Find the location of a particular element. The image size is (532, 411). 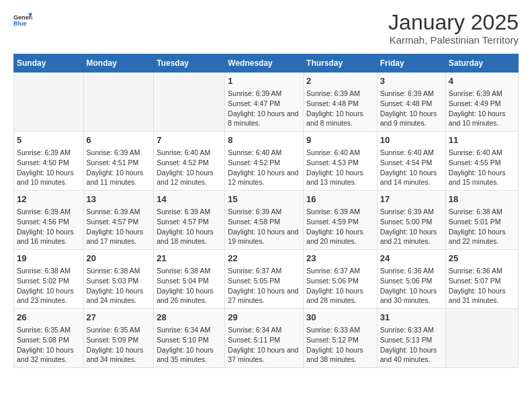

calendar-cell: 17Sunrise: 6:39 AMSunset: 5:00 PMDayligh… is located at coordinates (411, 220).